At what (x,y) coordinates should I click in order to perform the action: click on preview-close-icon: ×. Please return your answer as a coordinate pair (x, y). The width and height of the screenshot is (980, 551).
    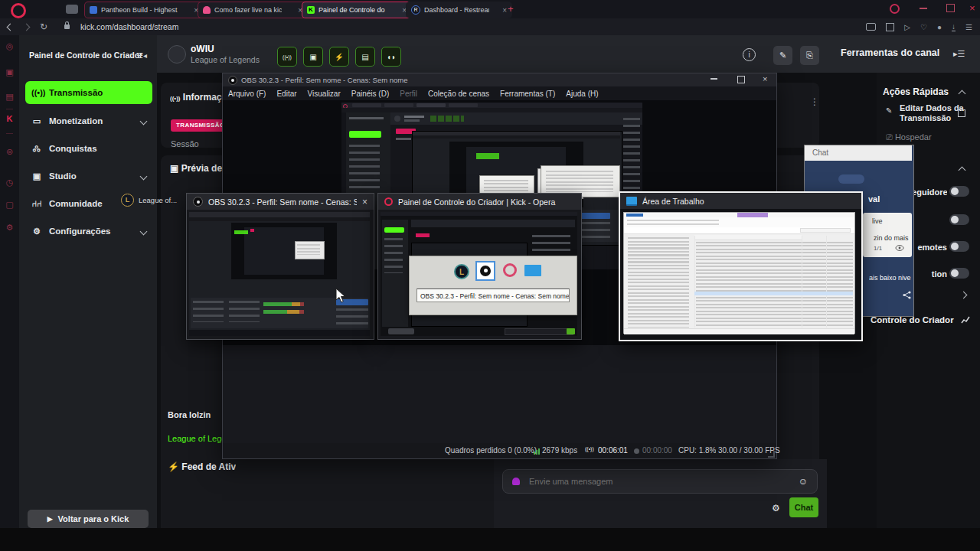
    Looking at the image, I should click on (364, 202).